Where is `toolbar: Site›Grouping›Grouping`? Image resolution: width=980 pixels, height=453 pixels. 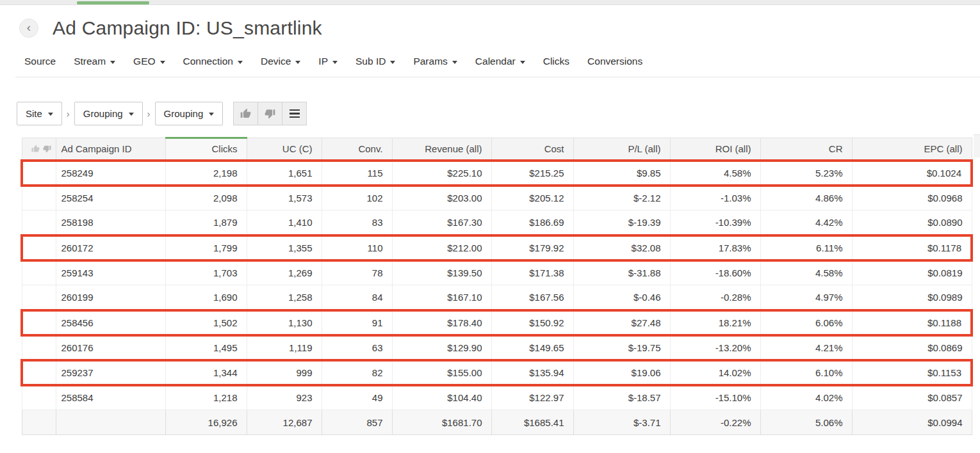 toolbar: Site›Grouping›Grouping is located at coordinates (498, 114).